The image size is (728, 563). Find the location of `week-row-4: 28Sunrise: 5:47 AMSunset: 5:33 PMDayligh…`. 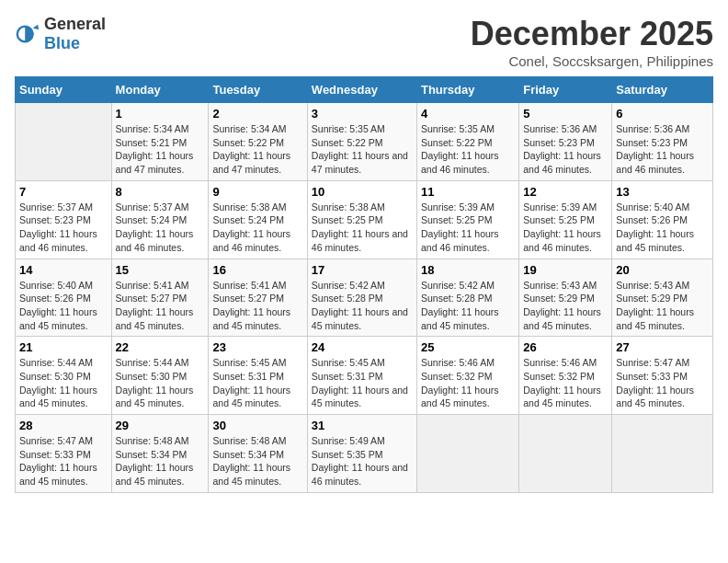

week-row-4: 28Sunrise: 5:47 AMSunset: 5:33 PMDayligh… is located at coordinates (364, 454).